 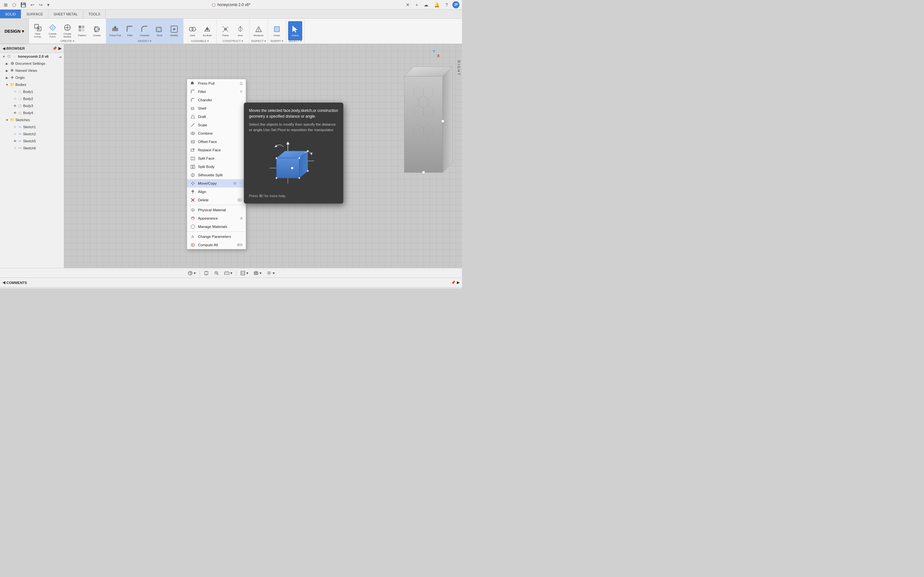 What do you see at coordinates (94, 14) in the screenshot?
I see `tab-tools: TOOLS` at bounding box center [94, 14].